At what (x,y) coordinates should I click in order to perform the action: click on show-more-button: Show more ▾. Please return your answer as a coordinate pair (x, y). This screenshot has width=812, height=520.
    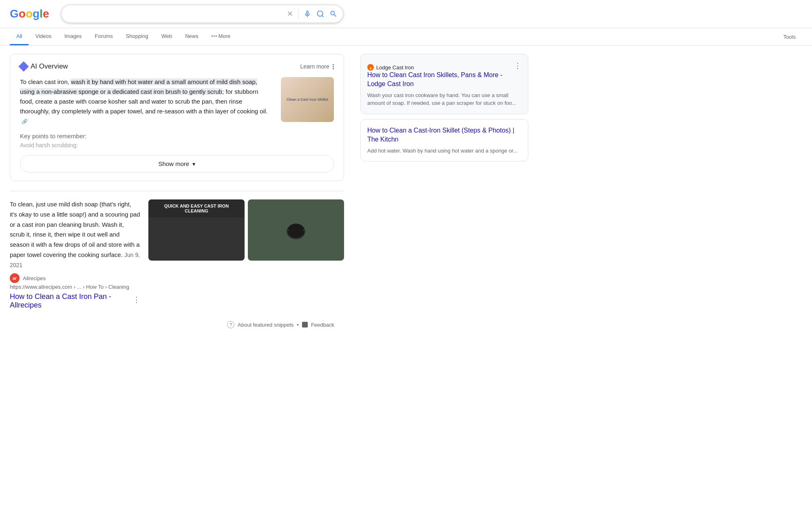
    Looking at the image, I should click on (177, 164).